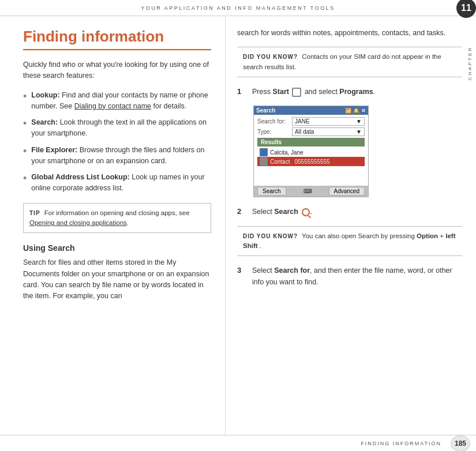 Image resolution: width=476 pixels, height=451 pixels. I want to click on result-name-1: Calcita, Jane, so click(287, 152).